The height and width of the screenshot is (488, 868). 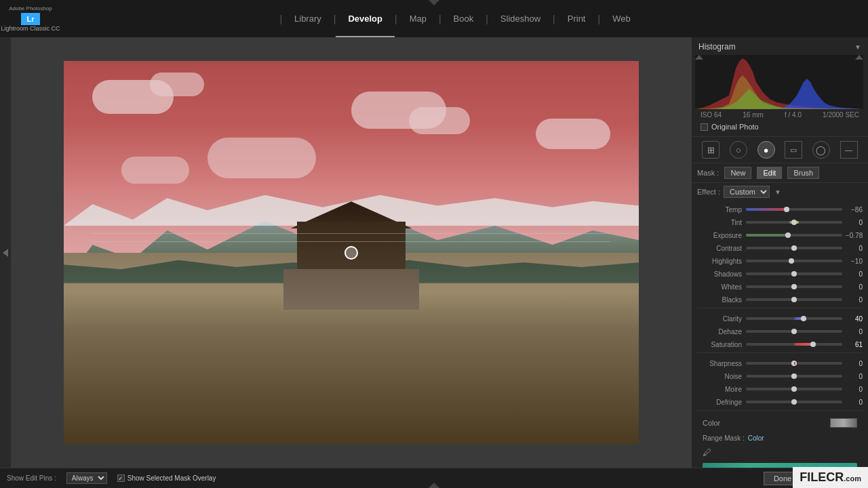 I want to click on circle-tool: ◯, so click(x=821, y=150).